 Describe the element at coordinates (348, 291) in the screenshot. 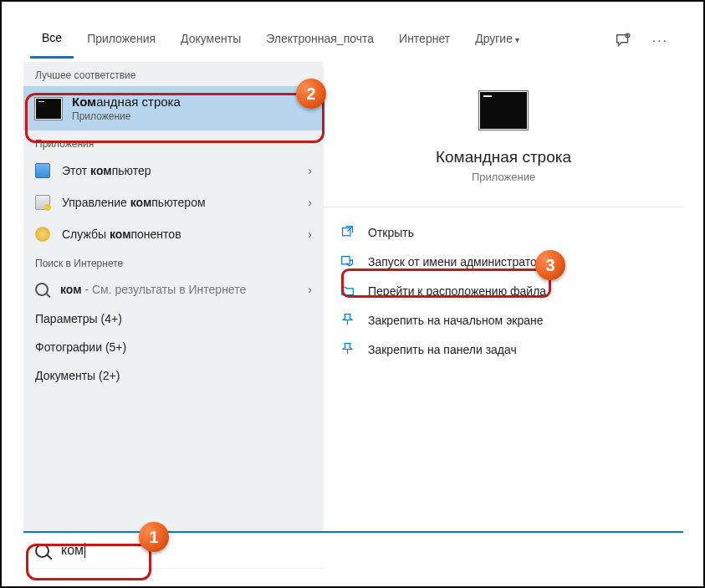

I see `folder-icon` at that location.